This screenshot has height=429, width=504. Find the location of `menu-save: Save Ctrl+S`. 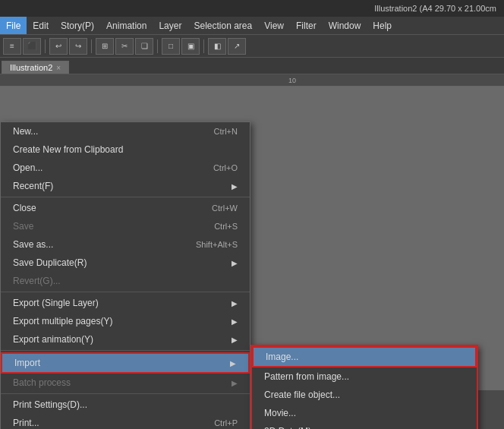

menu-save: Save Ctrl+S is located at coordinates (125, 226).